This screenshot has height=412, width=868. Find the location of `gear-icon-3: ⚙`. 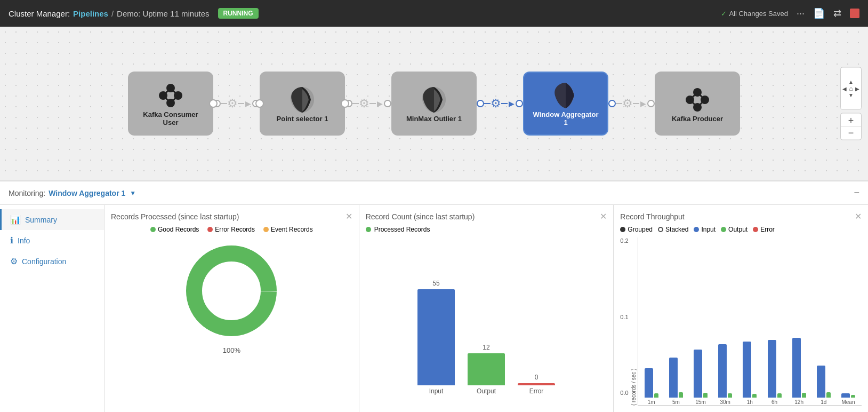

gear-icon-3: ⚙ is located at coordinates (496, 104).